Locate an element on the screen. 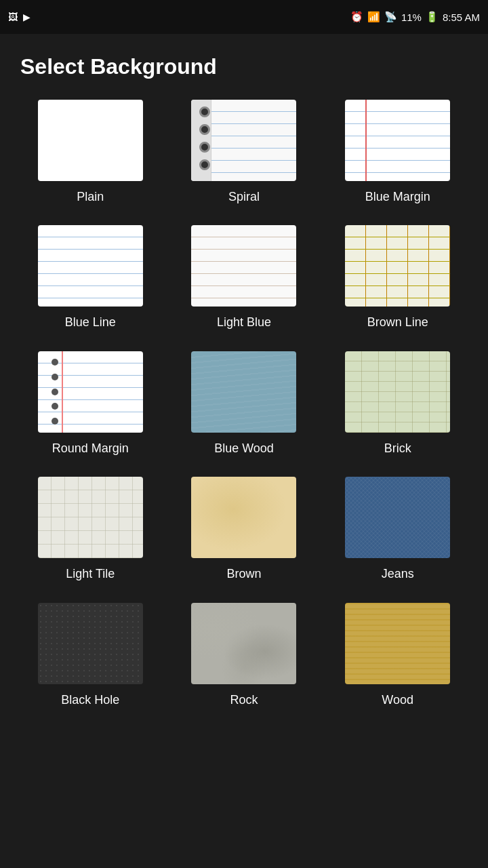  background-label-brick: Brick is located at coordinates (398, 449).